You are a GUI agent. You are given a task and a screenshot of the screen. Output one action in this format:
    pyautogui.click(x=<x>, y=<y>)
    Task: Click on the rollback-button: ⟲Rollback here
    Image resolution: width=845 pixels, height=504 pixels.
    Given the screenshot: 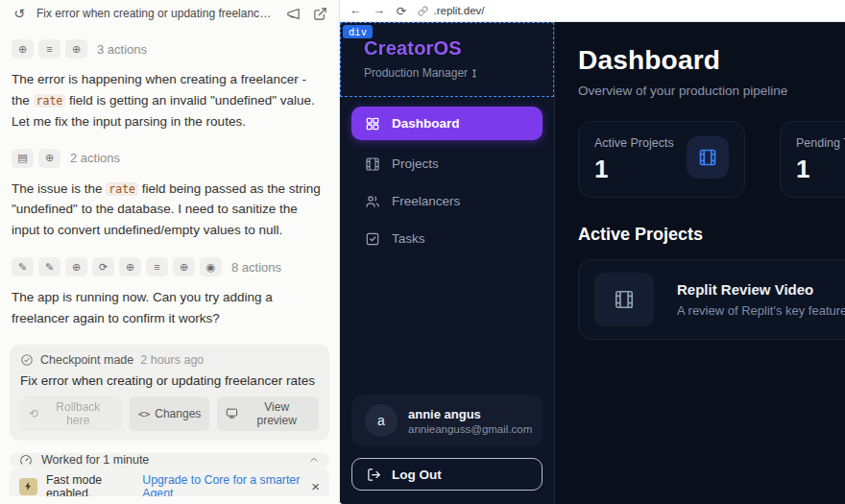 What is the action you would take?
    pyautogui.click(x=71, y=414)
    